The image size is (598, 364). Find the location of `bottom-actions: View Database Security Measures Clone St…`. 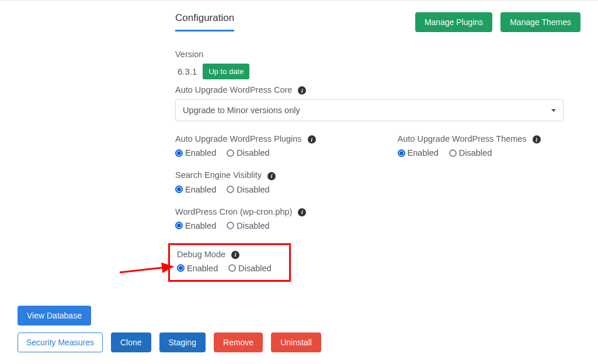

bottom-actions: View Database Security Measures Clone St… is located at coordinates (169, 329).